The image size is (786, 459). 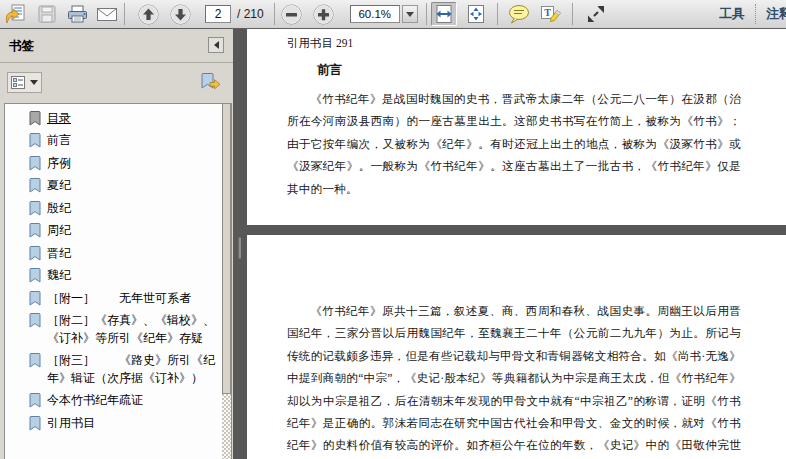 What do you see at coordinates (218, 14) in the screenshot?
I see `page-number-input` at bounding box center [218, 14].